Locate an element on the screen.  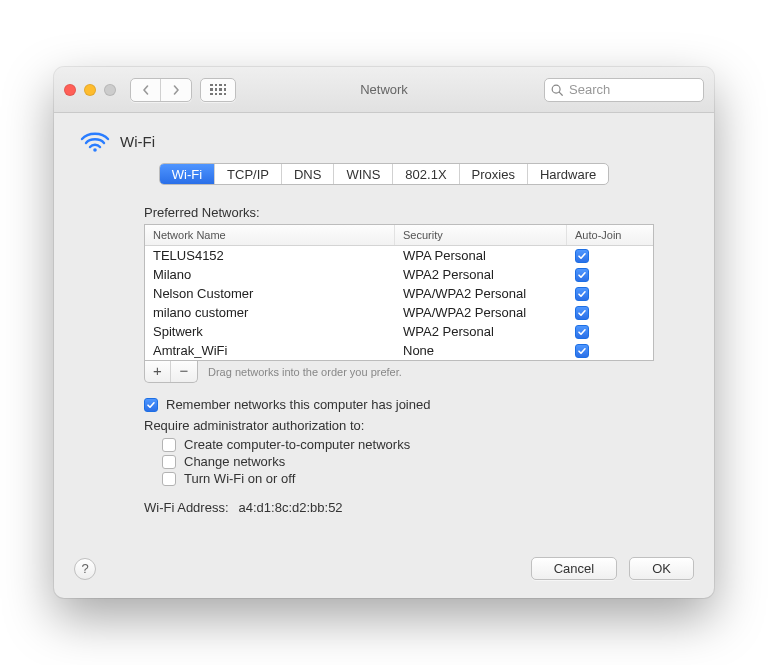
tab-bar: Wi-FiTCP/IPDNSWINS802.1XProxiesHardware is located at coordinates (384, 174).